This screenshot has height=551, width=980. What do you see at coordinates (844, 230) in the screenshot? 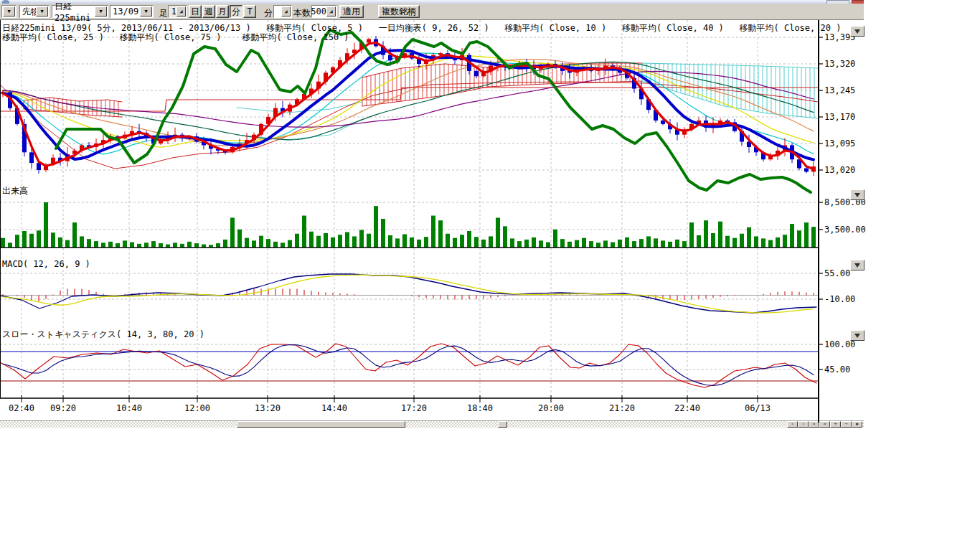
I see `y-axis-label: 3,500.00` at bounding box center [844, 230].